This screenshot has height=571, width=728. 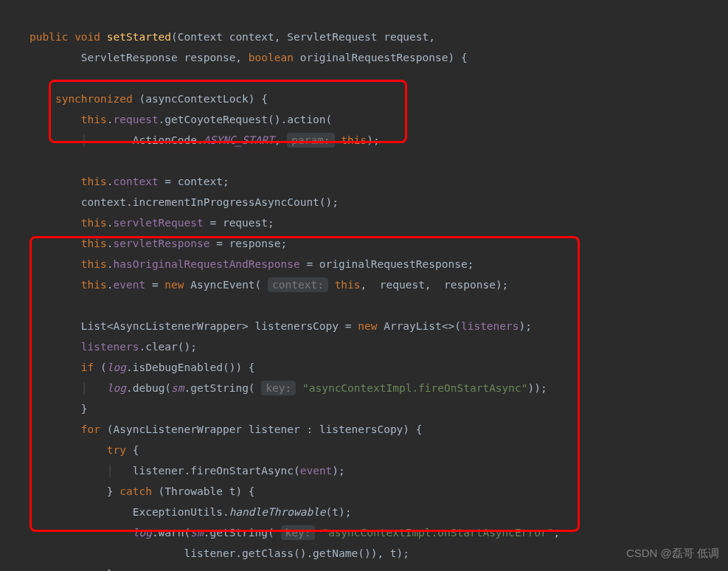 I want to click on line-17: for (AsyncListenerWrapper listener : lis…, so click(x=226, y=429).